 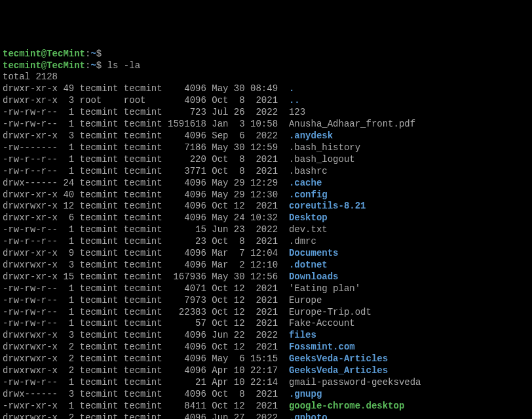 What do you see at coordinates (314, 253) in the screenshot?
I see `file-name: Documents` at bounding box center [314, 253].